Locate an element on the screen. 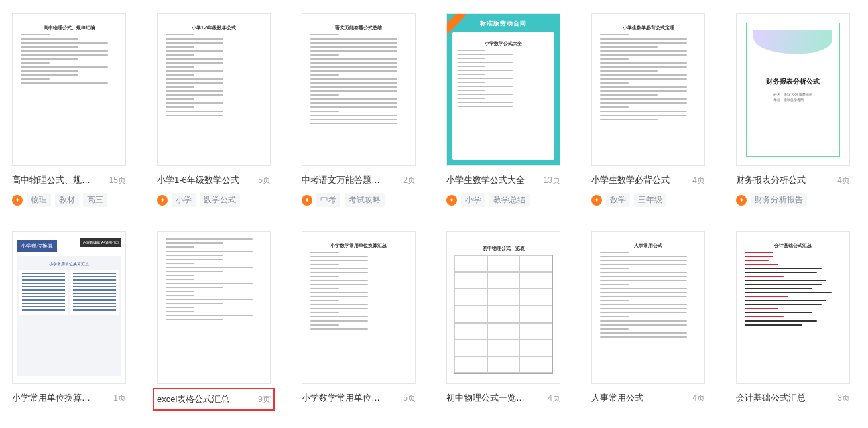 The image size is (868, 428). card-meta: 小学1-6年级数学公式 5页 is located at coordinates (214, 180).